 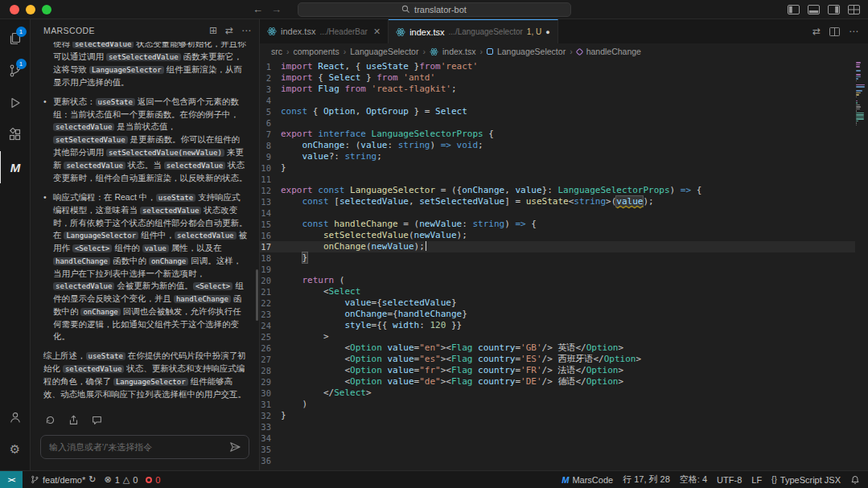 What do you see at coordinates (50, 420) in the screenshot?
I see `regenerate-icon` at bounding box center [50, 420].